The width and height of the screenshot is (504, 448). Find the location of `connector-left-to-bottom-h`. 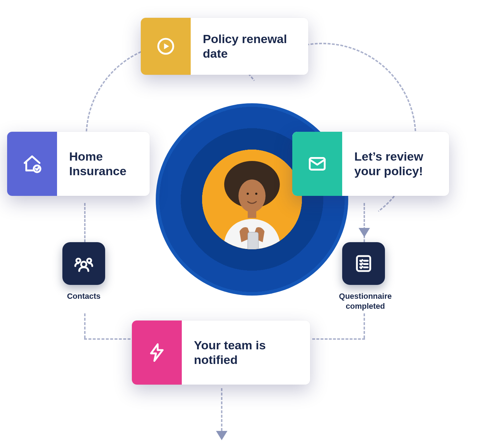

connector-left-to-bottom-h is located at coordinates (107, 339).